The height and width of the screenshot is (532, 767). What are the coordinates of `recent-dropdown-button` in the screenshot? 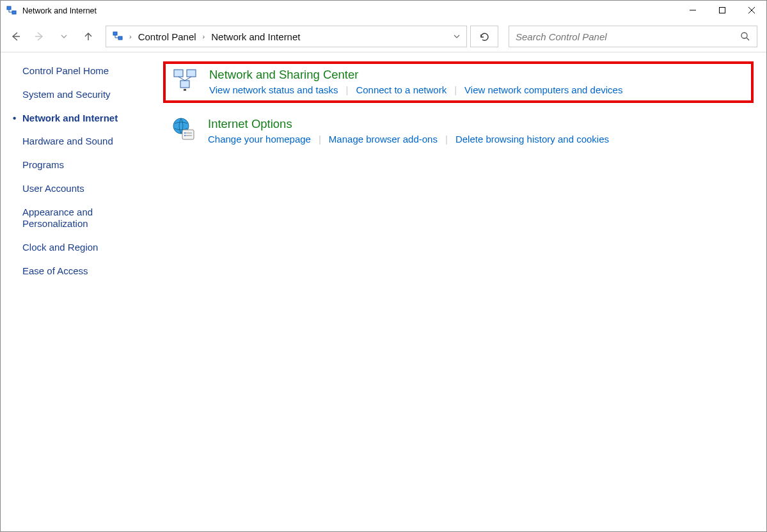 It's located at (64, 36).